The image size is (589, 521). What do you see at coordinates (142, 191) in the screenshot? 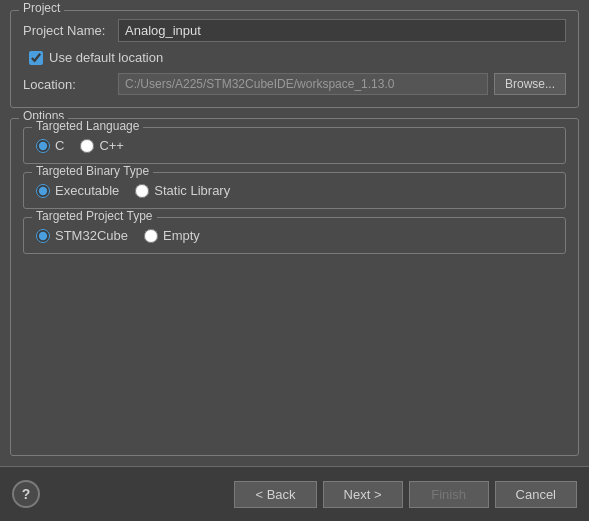
I see `binary-static-library-radio` at bounding box center [142, 191].